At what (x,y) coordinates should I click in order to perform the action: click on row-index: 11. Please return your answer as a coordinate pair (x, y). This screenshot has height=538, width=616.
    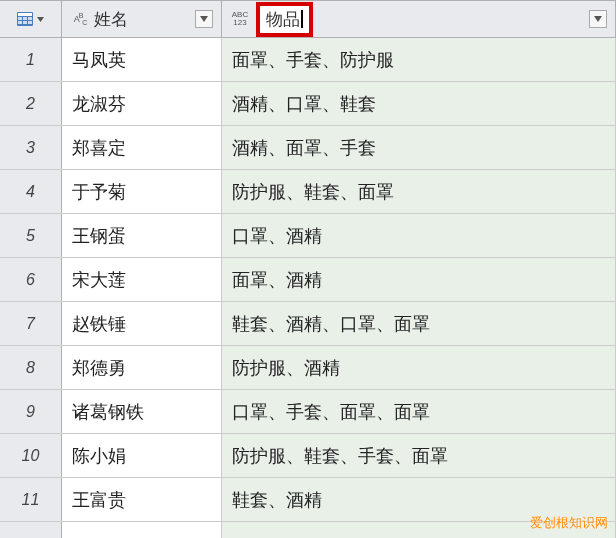
    Looking at the image, I should click on (31, 500).